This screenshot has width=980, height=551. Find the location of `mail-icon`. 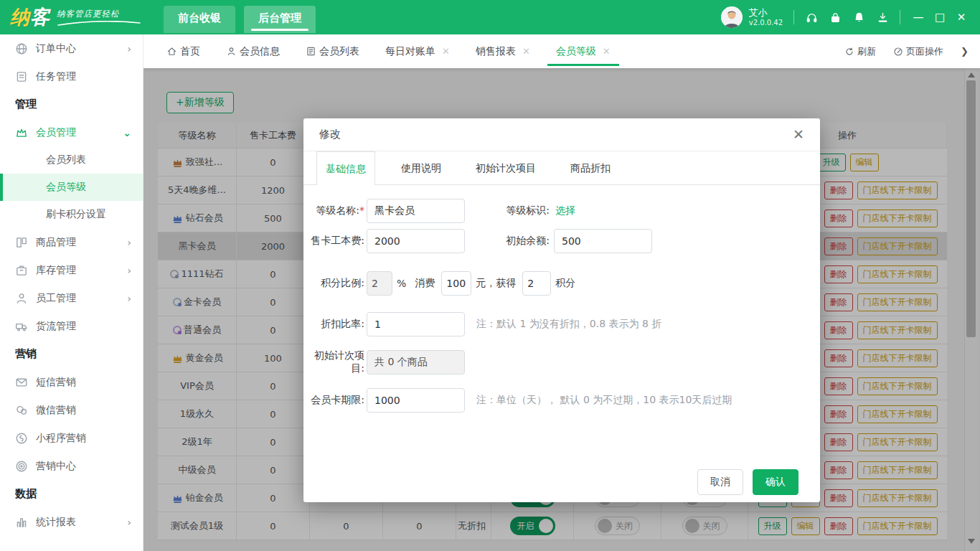

mail-icon is located at coordinates (22, 382).